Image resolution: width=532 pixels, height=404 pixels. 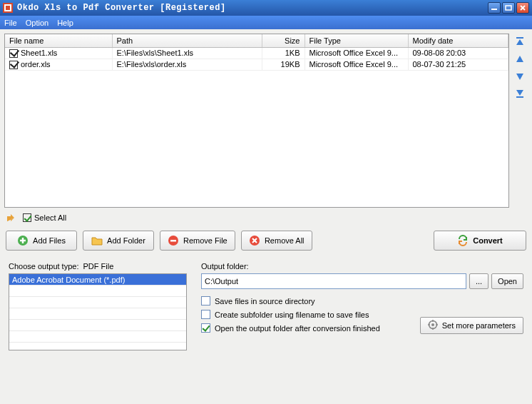 I want to click on add-files-button: Add Files, so click(x=41, y=241).